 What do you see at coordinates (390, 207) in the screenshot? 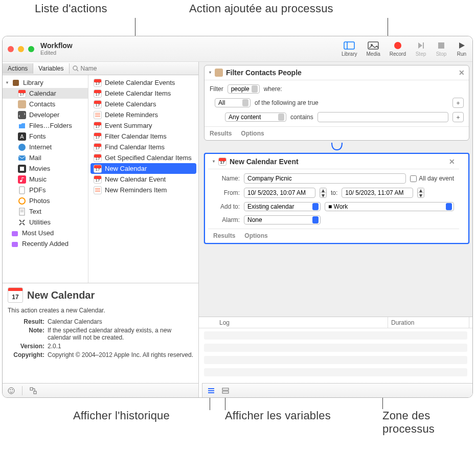
I see `work-calendar-select: ■ Work` at bounding box center [390, 207].